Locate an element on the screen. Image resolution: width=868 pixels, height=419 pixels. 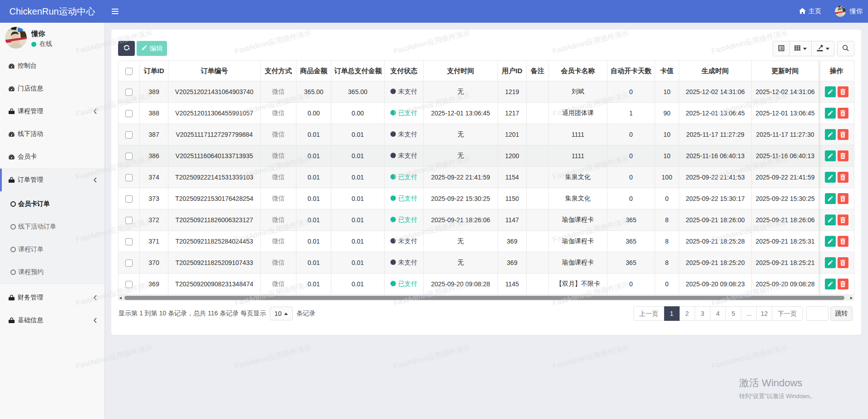
cell-remark is located at coordinates (538, 263).